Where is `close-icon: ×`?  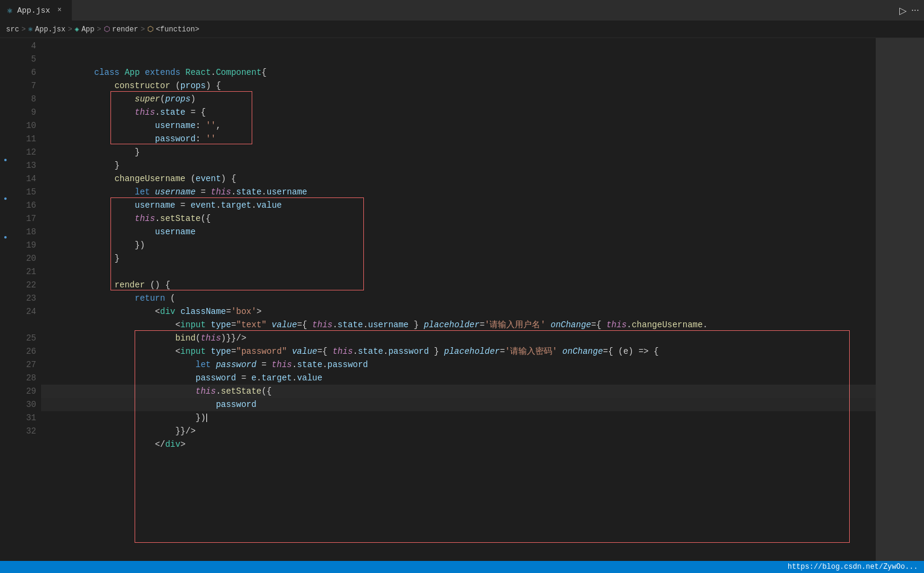
close-icon: × is located at coordinates (59, 10).